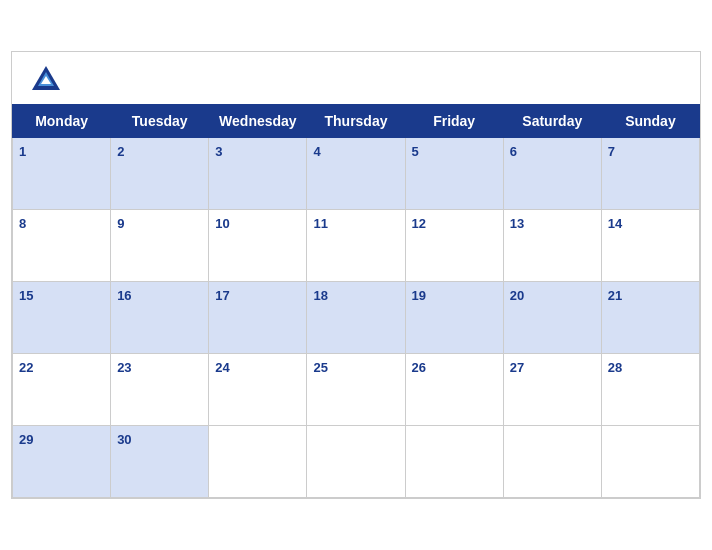  What do you see at coordinates (160, 390) in the screenshot?
I see `calendar-cell: 23` at bounding box center [160, 390].